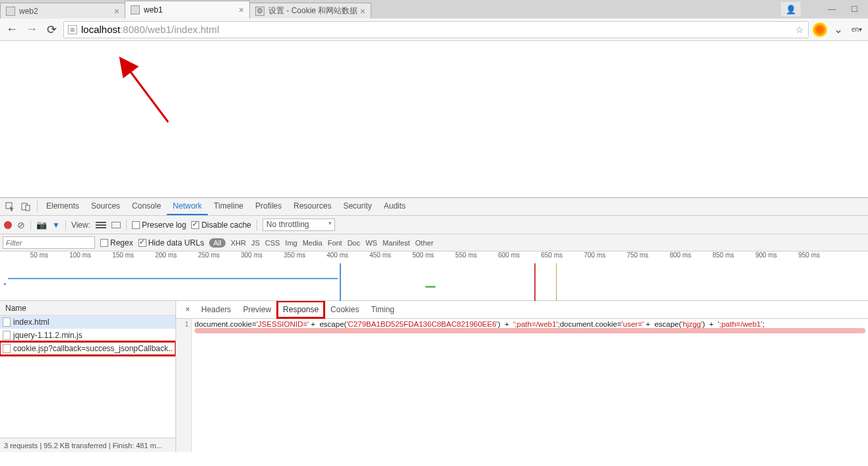 The image size is (868, 466). I want to click on extension-icons: ⌄ en▾, so click(838, 30).